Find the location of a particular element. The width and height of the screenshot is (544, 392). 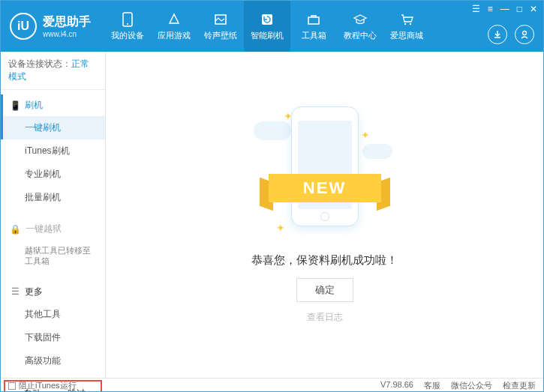

cart-icon is located at coordinates (407, 19).